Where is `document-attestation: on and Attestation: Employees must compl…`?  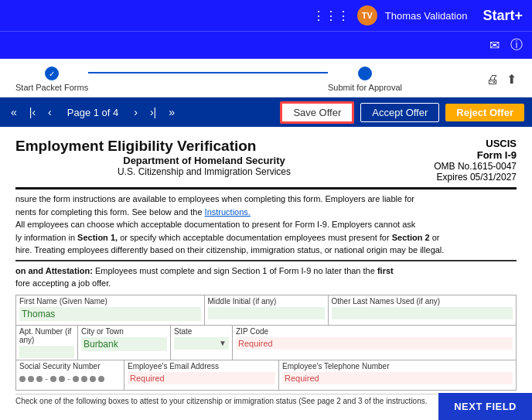
document-attestation: on and Attestation: Employees must compl… is located at coordinates (266, 275).